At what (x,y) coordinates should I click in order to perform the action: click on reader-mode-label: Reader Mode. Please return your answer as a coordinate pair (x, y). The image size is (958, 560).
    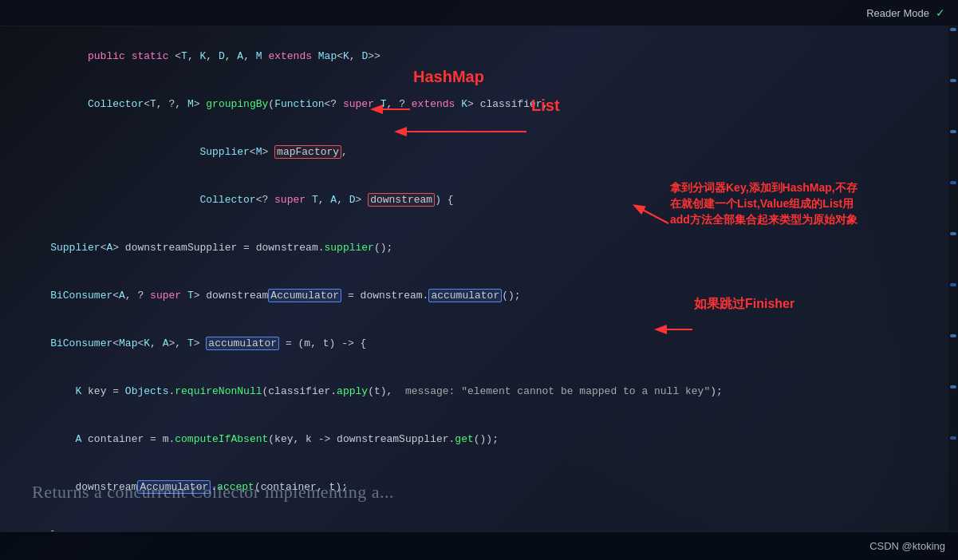
    Looking at the image, I should click on (898, 13).